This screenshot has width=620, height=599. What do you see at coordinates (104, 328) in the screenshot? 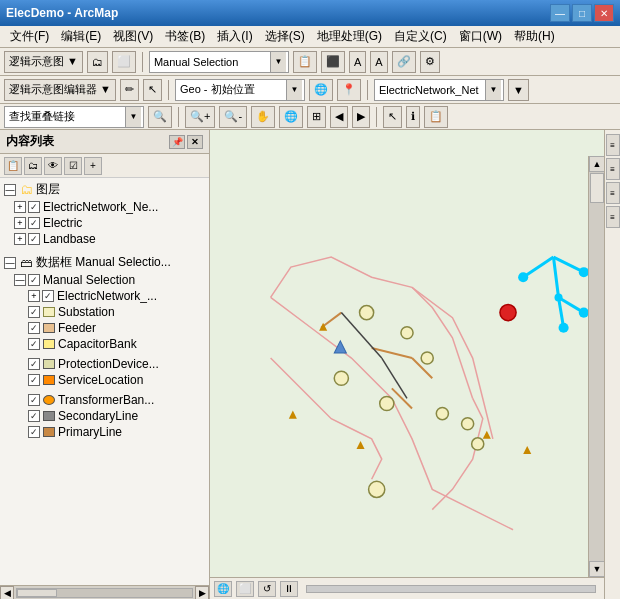
I see `sub-feeder: Feeder` at bounding box center [104, 328].